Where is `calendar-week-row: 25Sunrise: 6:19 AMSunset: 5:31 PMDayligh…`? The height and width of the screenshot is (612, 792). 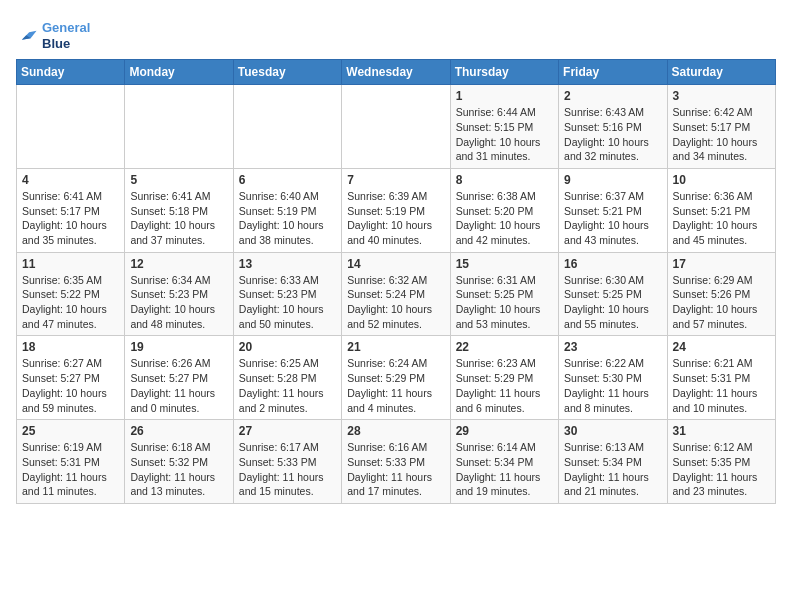 calendar-week-row: 25Sunrise: 6:19 AMSunset: 5:31 PMDayligh… is located at coordinates (396, 462).